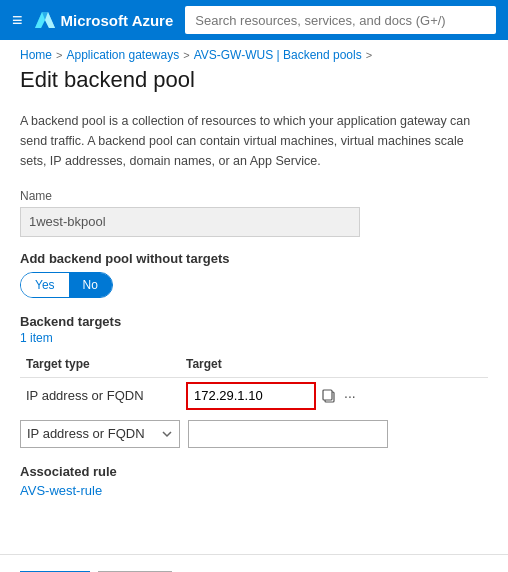  What do you see at coordinates (59, 55) in the screenshot?
I see `breadcrumb-sep-1: >` at bounding box center [59, 55].